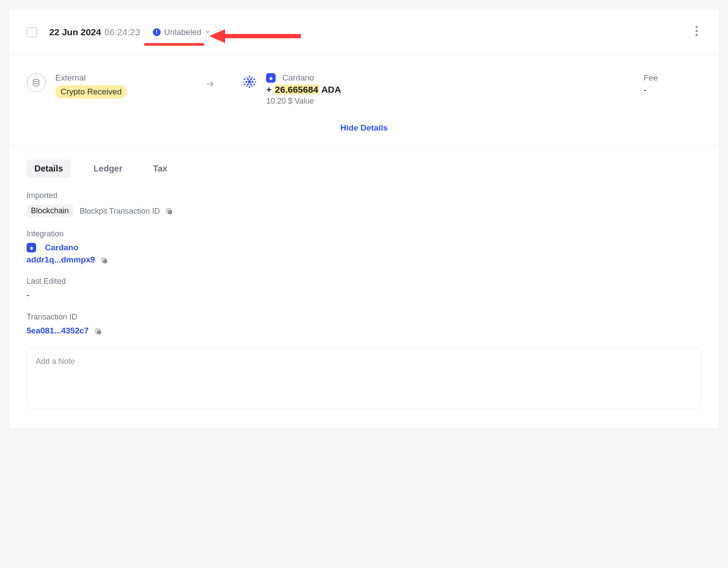  Describe the element at coordinates (269, 90) in the screenshot. I see `amount-sign: +` at that location.